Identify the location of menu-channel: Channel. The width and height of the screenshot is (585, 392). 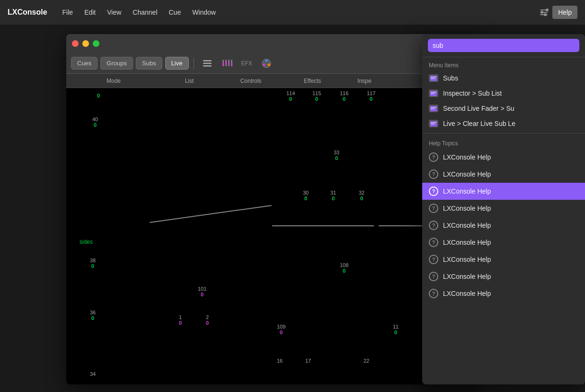
(145, 12).